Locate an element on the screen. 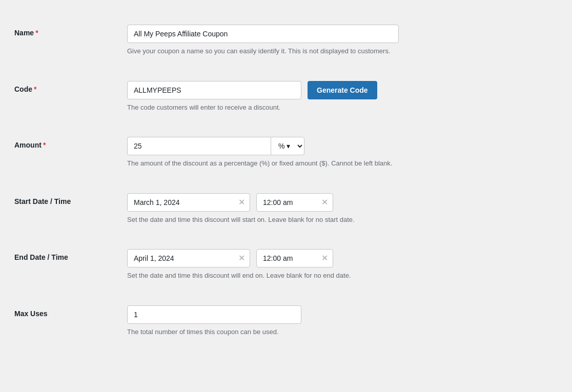  start-date-input is located at coordinates (189, 202).